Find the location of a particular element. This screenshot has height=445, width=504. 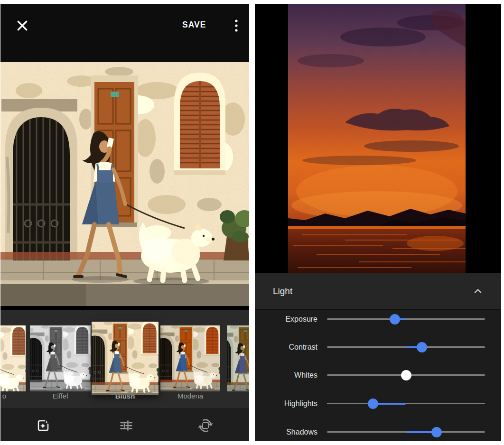

chevron-up-icon is located at coordinates (478, 291).